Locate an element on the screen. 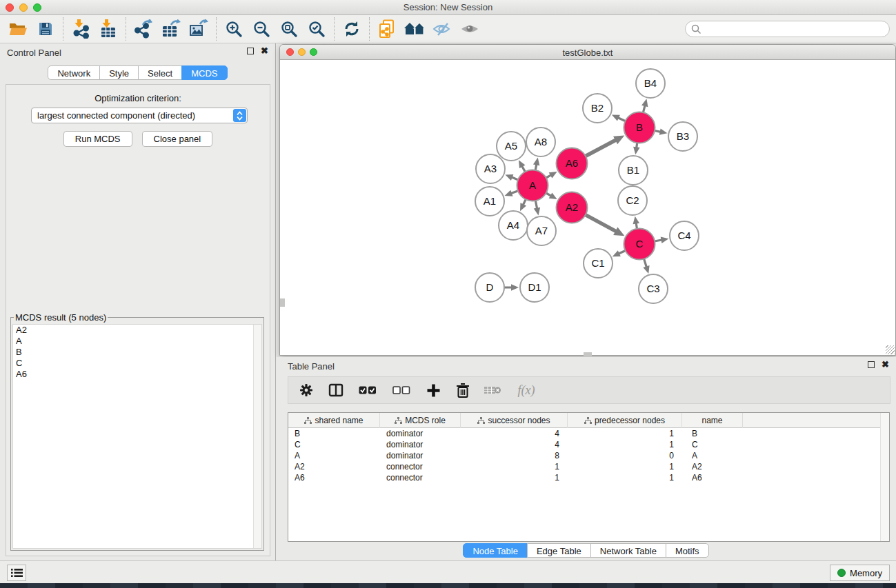 The image size is (896, 588). mcds-result-item: A is located at coordinates (137, 341).